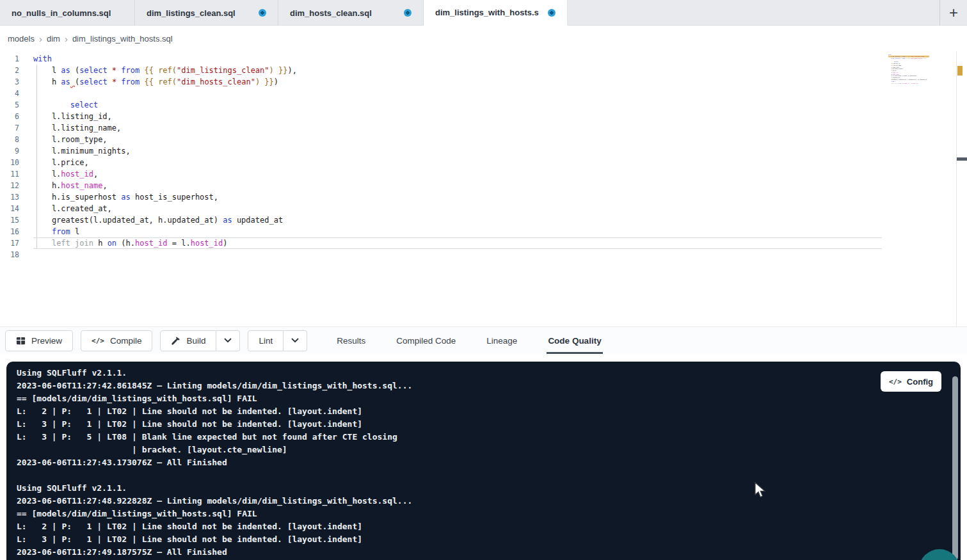  Describe the element at coordinates (441, 59) in the screenshot. I see `code-line: 1with` at that location.